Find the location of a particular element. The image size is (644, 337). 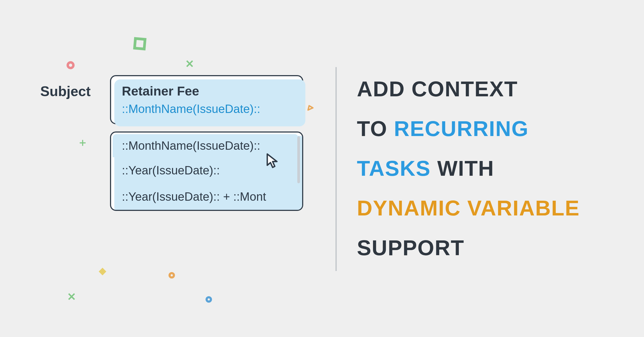

subject-label: Subject is located at coordinates (65, 91).